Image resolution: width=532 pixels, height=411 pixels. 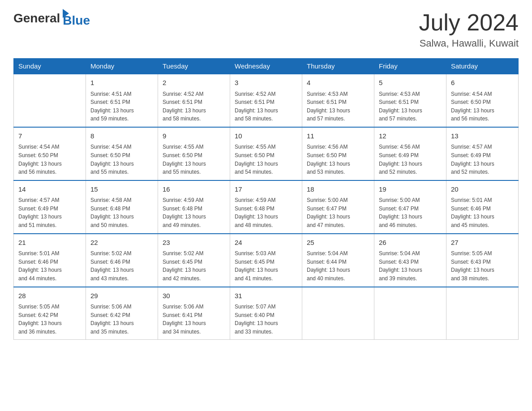 I want to click on location-title: Salwa, Hawalli, Kuwait, so click(x=468, y=43).